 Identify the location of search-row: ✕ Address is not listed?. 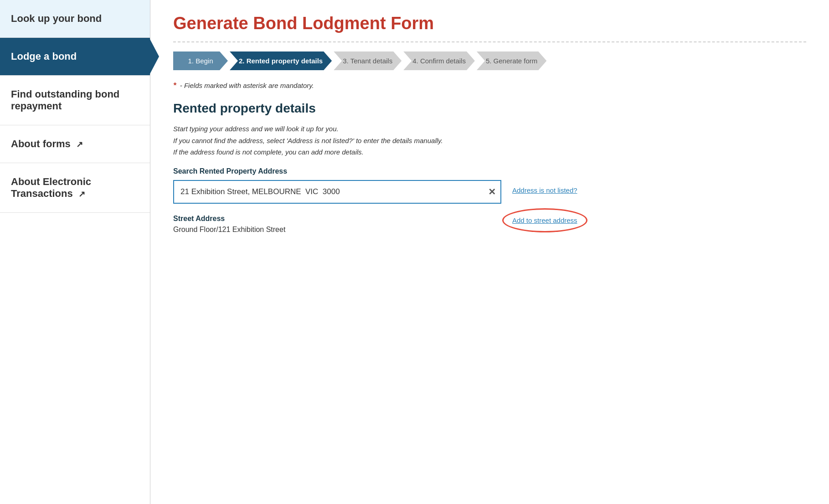
(489, 192).